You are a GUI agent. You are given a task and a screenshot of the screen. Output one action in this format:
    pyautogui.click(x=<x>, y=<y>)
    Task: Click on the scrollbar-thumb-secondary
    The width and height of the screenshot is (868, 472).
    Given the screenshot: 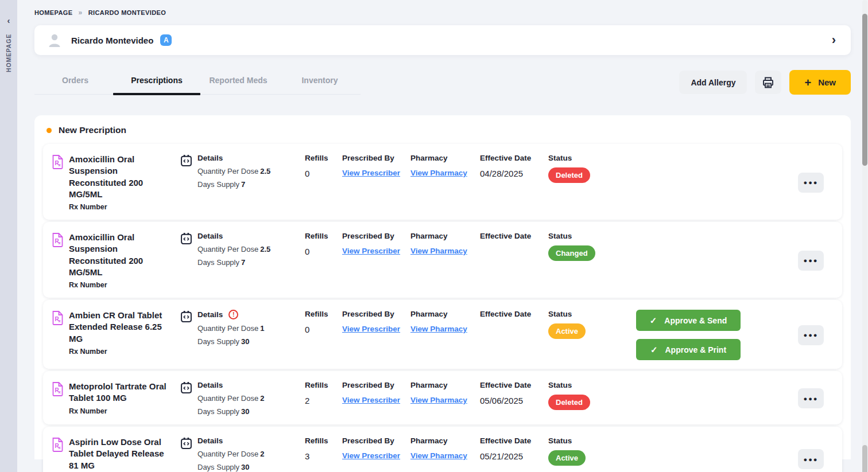 What is the action you would take?
    pyautogui.click(x=865, y=459)
    